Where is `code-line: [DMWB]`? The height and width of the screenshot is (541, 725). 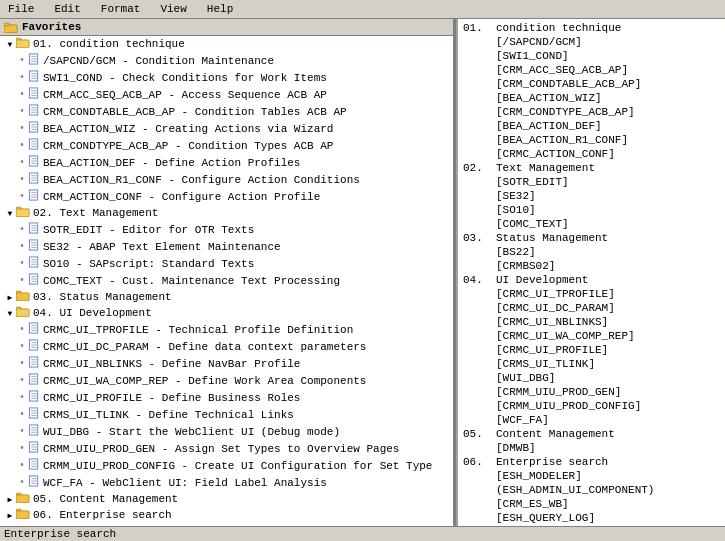 code-line: [DMWB] is located at coordinates (592, 448).